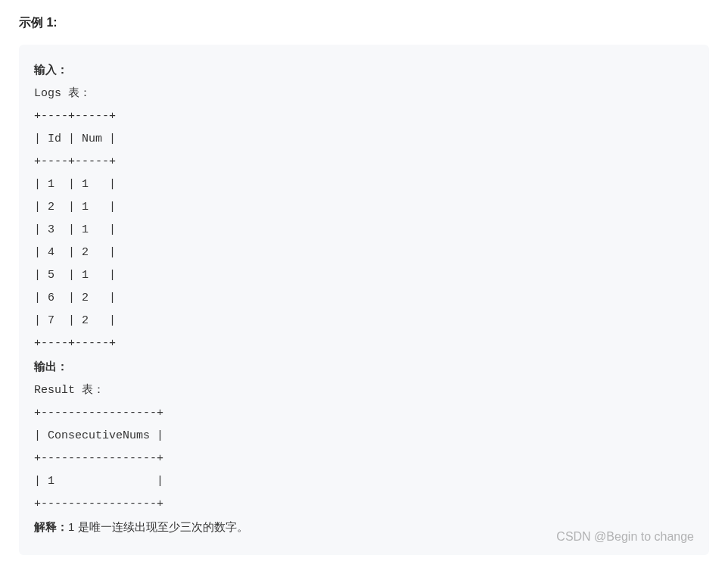 This screenshot has width=728, height=577. Describe the element at coordinates (75, 230) in the screenshot. I see `table-row: | 3 | 1 |` at that location.